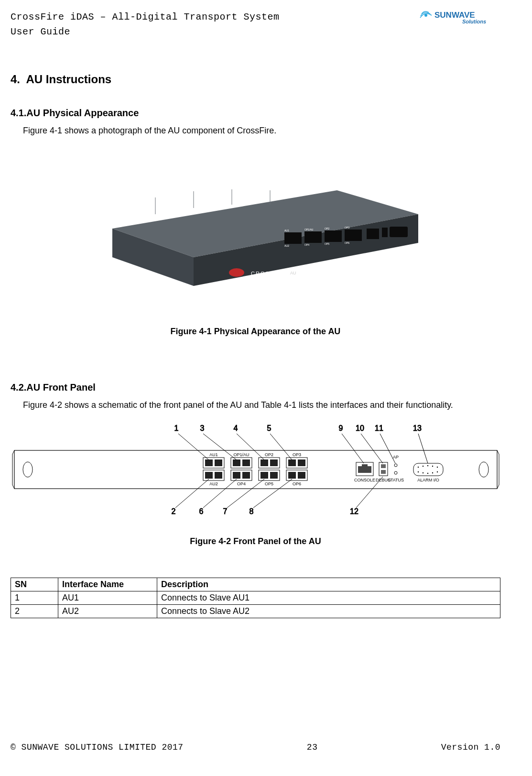 This screenshot has width=532, height=776. What do you see at coordinates (262, 405) in the screenshot?
I see `paragraph-2: Figure 4-2 shows a schematic of the fron…` at bounding box center [262, 405].